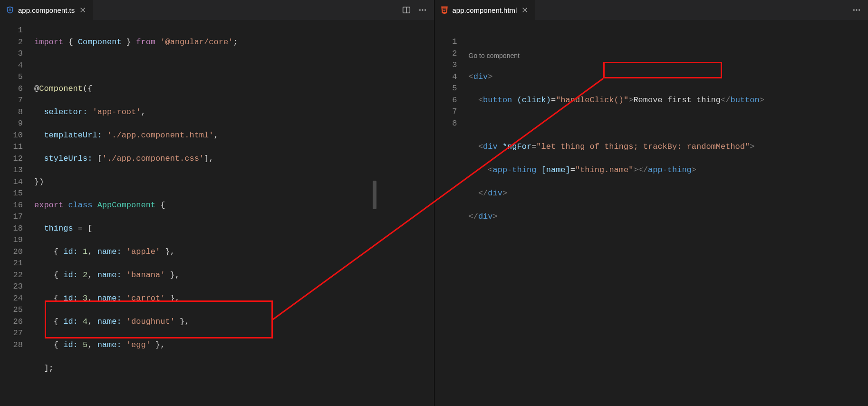  What do you see at coordinates (375, 195) in the screenshot?
I see `split-sash` at bounding box center [375, 195].